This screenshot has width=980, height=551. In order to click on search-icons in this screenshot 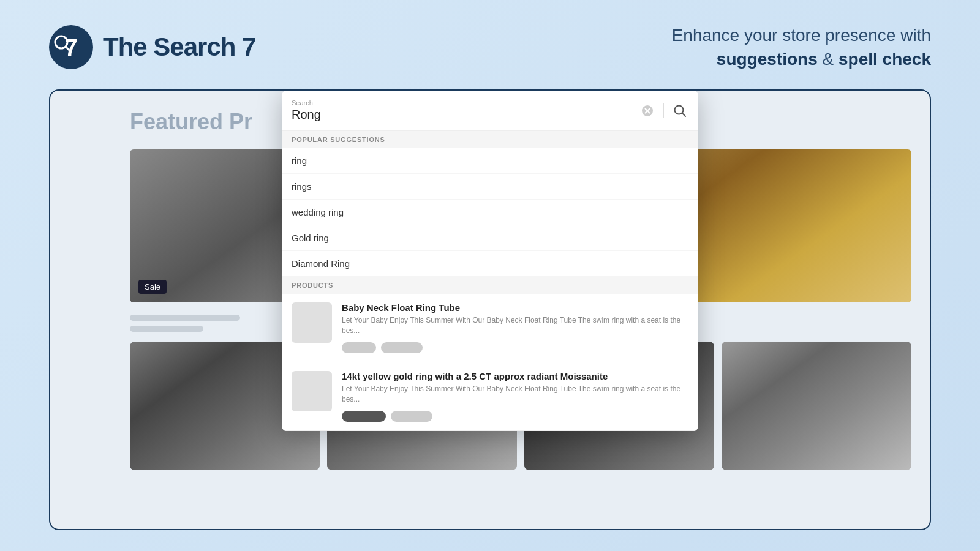, I will do `click(664, 111)`.